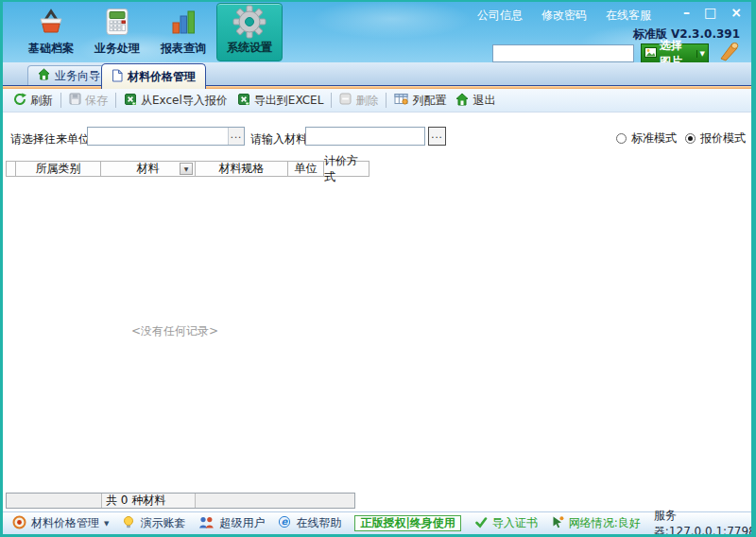 The image size is (756, 537). What do you see at coordinates (377, 523) in the screenshot?
I see `status-bar: 材料价格管理 ▼ 演示账套 超级用户` at bounding box center [377, 523].